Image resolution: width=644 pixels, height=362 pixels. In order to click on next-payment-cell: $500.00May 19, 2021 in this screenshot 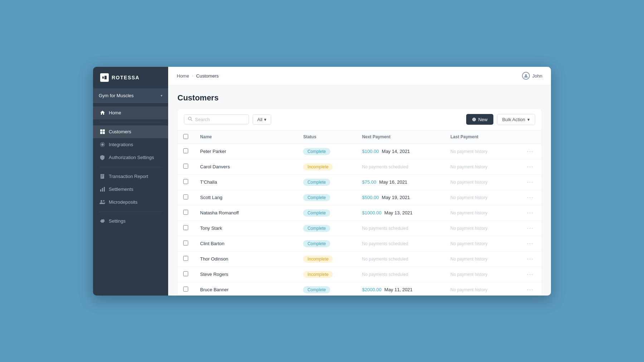, I will do `click(401, 197)`.